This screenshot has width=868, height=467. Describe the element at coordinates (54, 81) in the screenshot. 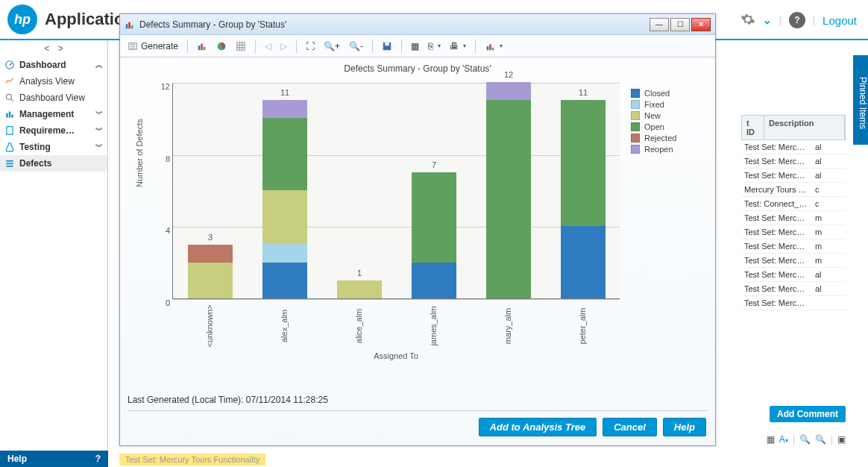

I see `sidebar-analysis-view: Analysis View` at that location.